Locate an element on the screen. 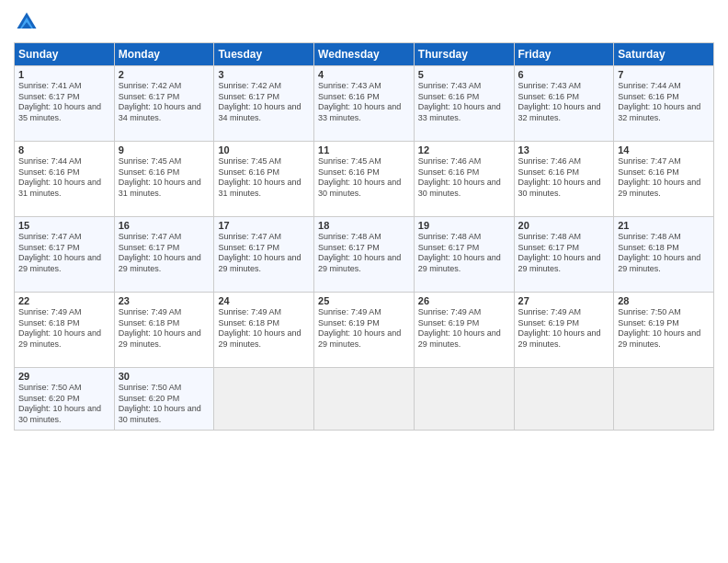 This screenshot has height=563, width=728. calendar-cell: 6Sunrise: 7:43 AM Sunset: 6:16 PM Daylig… is located at coordinates (564, 104).